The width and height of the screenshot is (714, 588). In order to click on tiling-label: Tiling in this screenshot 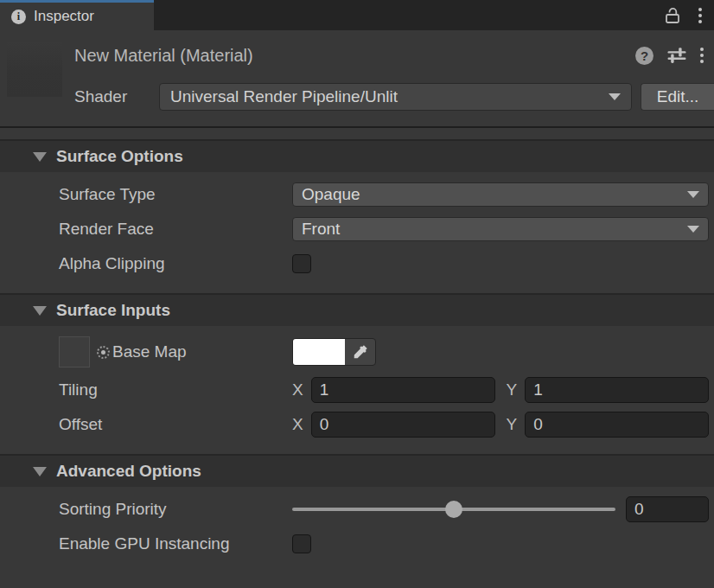, I will do `click(175, 390)`.